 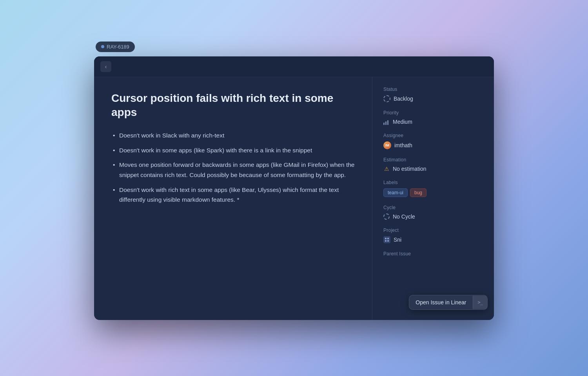 I want to click on parent-issue-label: Parent Issue, so click(x=434, y=254).